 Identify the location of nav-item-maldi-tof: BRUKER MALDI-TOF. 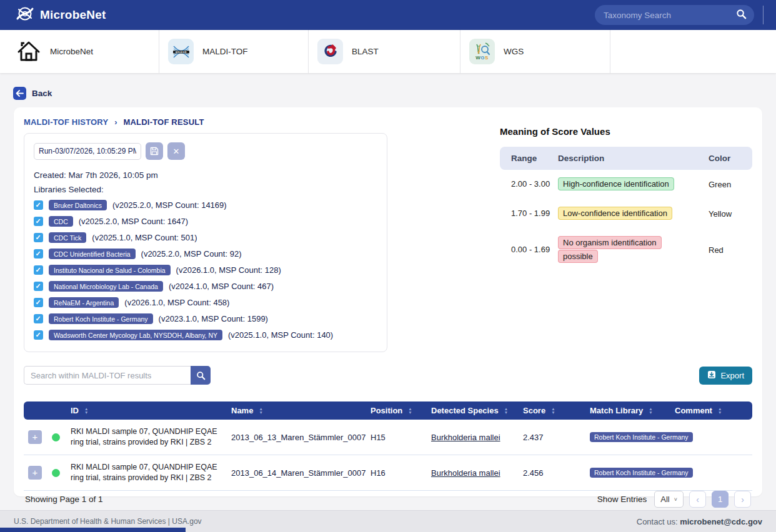
(234, 51).